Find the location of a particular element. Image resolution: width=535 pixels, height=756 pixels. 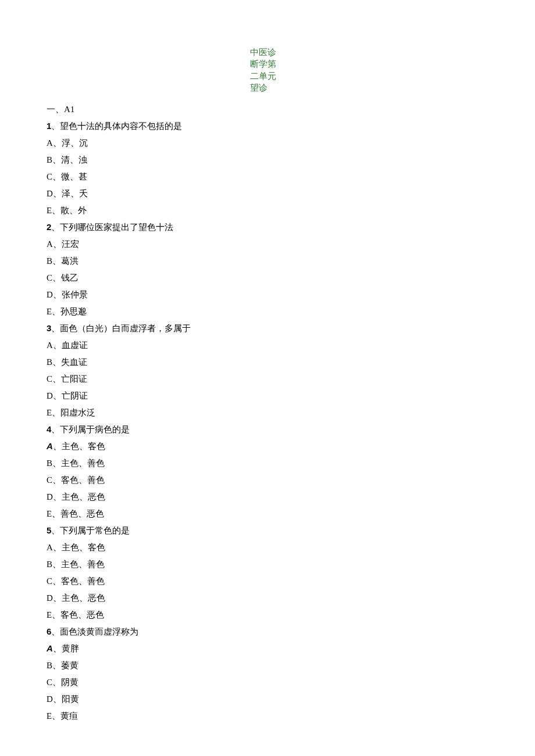

question-stem: 6、面色淡黄而虚浮称为 is located at coordinates (268, 632).